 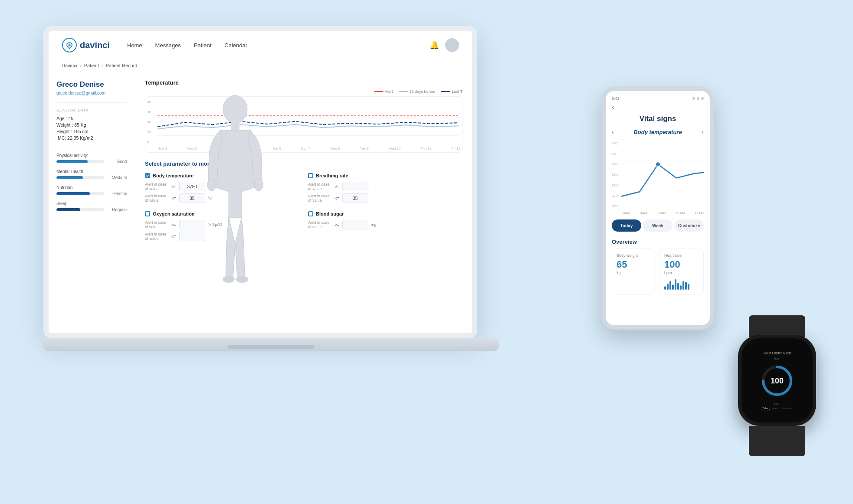 What do you see at coordinates (658, 178) in the screenshot?
I see `phone-chart-area: 40.54039.038.538.037.537.0 8AM9AM` at bounding box center [658, 178].